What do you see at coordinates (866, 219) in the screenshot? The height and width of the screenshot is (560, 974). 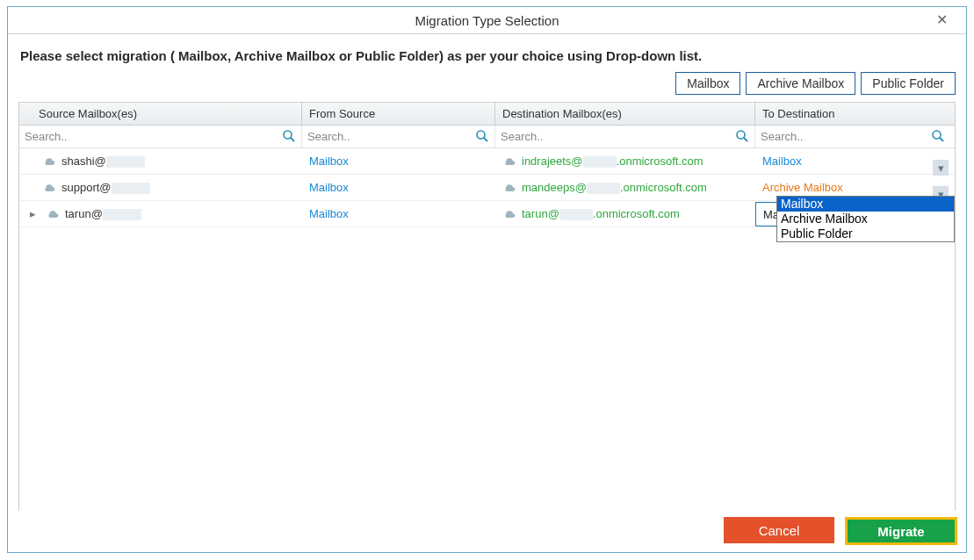 I see `to-destination-dropdown: Mailbox Archive Mailbox Public Folder` at bounding box center [866, 219].